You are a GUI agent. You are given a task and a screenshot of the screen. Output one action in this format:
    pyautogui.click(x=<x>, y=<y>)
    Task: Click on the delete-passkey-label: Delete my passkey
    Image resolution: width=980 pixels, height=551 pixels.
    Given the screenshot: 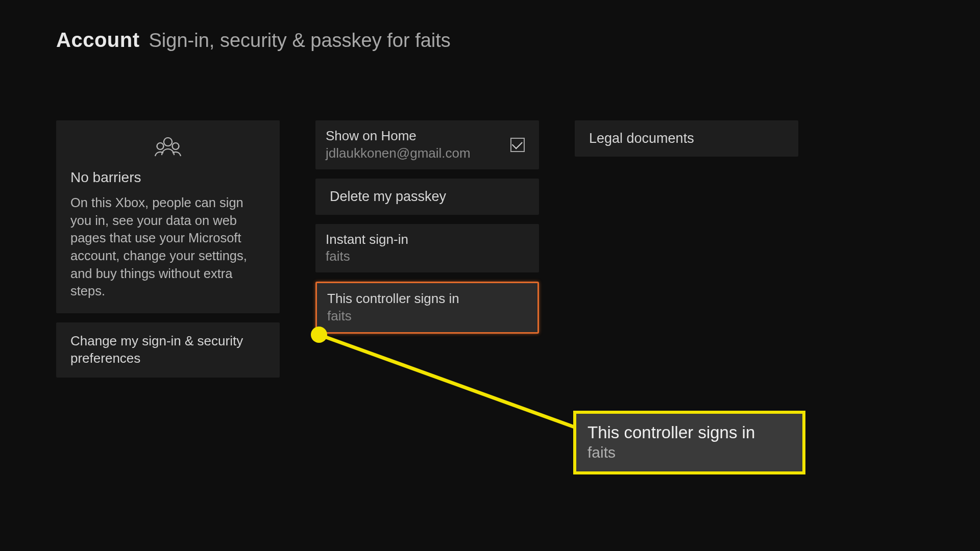 What is the action you would take?
    pyautogui.click(x=427, y=197)
    